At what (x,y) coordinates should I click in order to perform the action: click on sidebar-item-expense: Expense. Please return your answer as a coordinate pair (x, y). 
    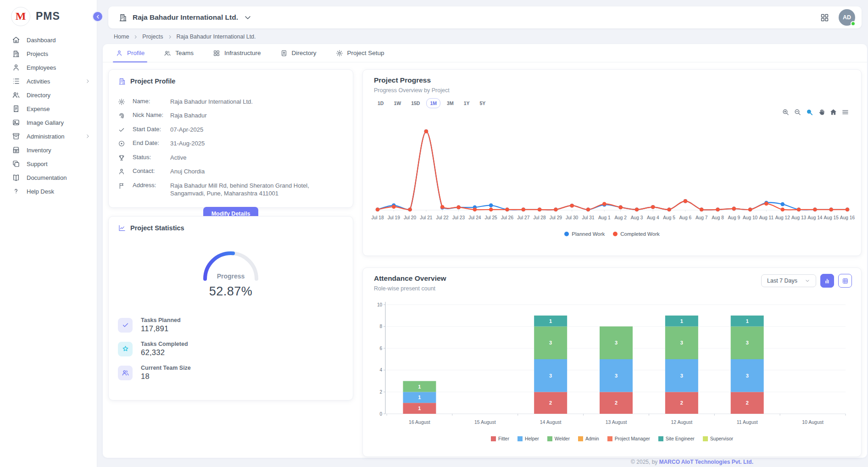
    Looking at the image, I should click on (49, 109).